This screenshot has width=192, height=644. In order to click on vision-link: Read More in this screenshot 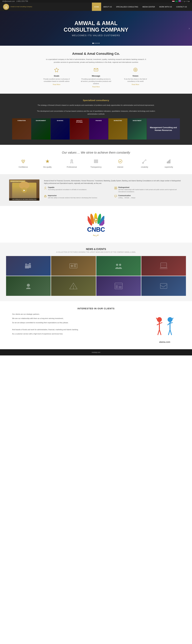, I will do `click(135, 84)`.